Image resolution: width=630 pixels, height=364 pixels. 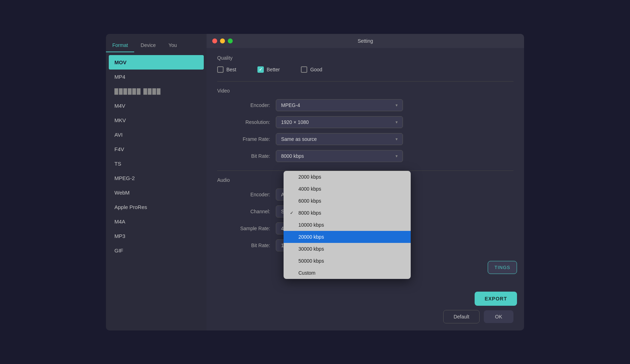 What do you see at coordinates (365, 70) in the screenshot?
I see `quality-options: Best Better Good` at bounding box center [365, 70].